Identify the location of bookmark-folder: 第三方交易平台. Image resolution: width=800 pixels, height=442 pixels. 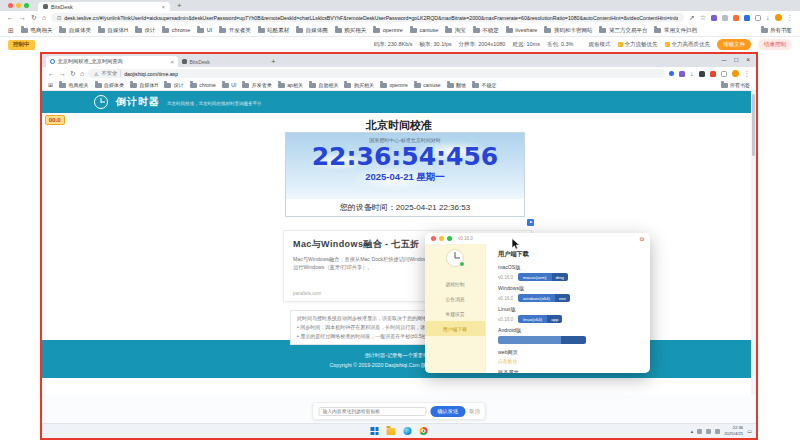
(623, 30).